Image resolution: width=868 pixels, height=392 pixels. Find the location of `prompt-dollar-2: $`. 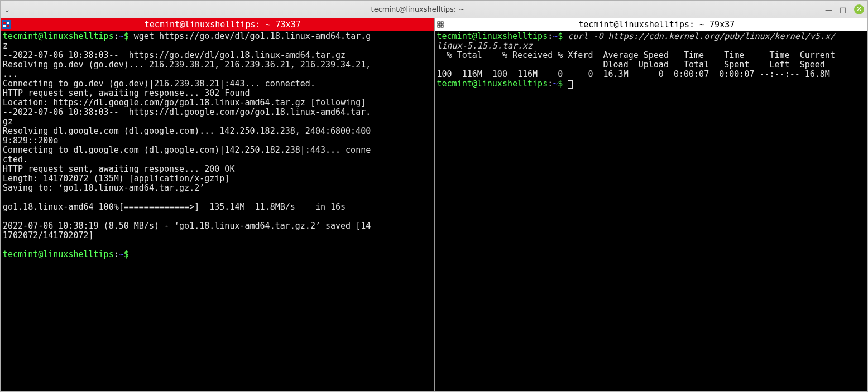

prompt-dollar-2: $ is located at coordinates (126, 254).